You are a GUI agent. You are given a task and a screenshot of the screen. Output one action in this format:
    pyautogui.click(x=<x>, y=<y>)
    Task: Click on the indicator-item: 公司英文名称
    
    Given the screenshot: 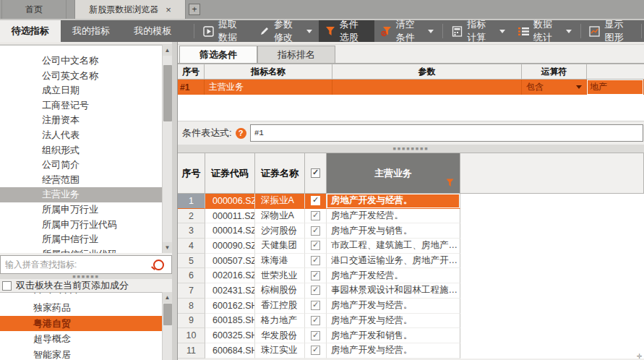 What is the action you would take?
    pyautogui.click(x=86, y=77)
    